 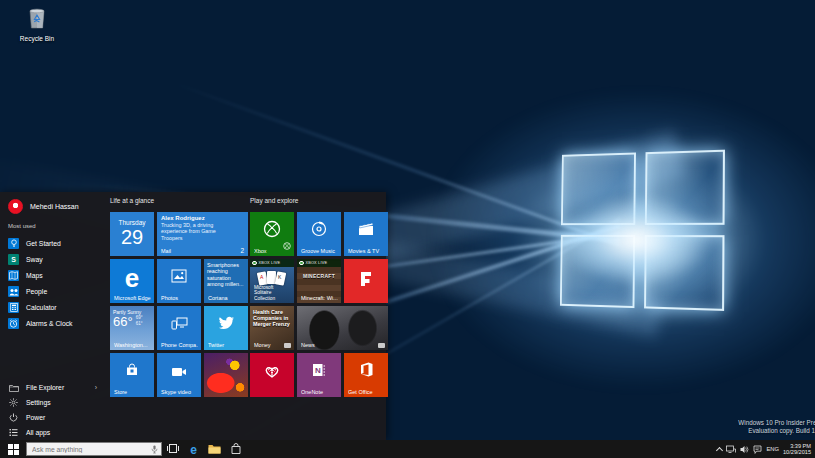 What do you see at coordinates (272, 234) in the screenshot?
I see `tile-xbox: Xbox` at bounding box center [272, 234].